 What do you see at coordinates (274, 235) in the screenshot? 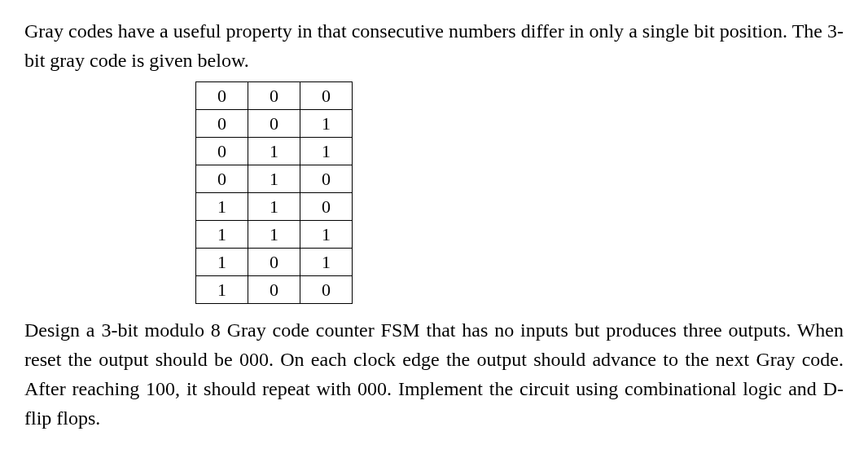
I see `table-row: 1 1 1` at bounding box center [274, 235].